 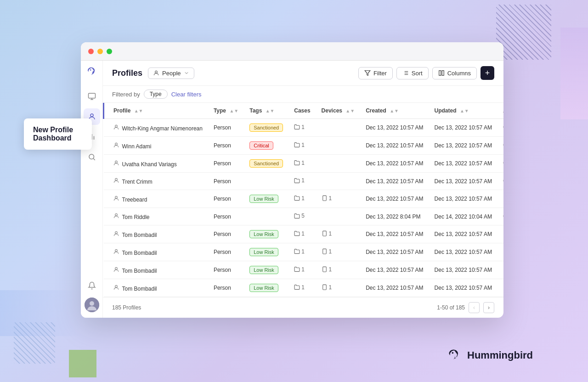 What do you see at coordinates (92, 305) in the screenshot?
I see `user-avatar` at bounding box center [92, 305].